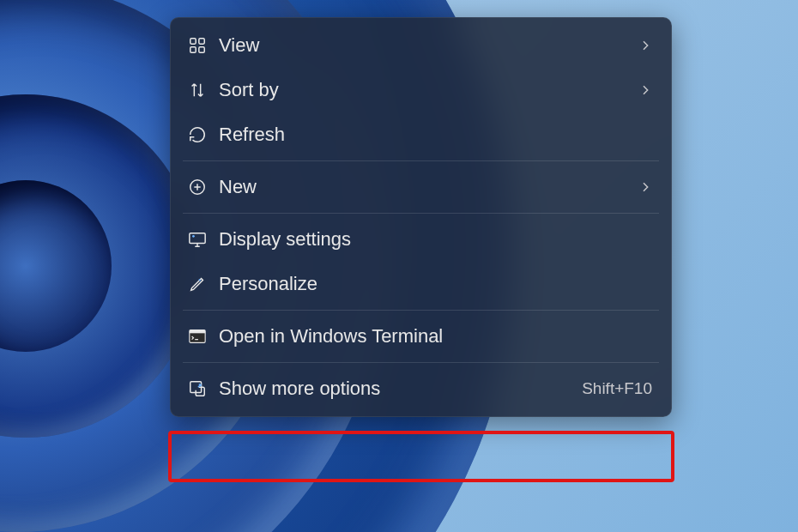 This screenshot has width=798, height=532. What do you see at coordinates (429, 187) in the screenshot?
I see `menu-item-label: New` at bounding box center [429, 187].